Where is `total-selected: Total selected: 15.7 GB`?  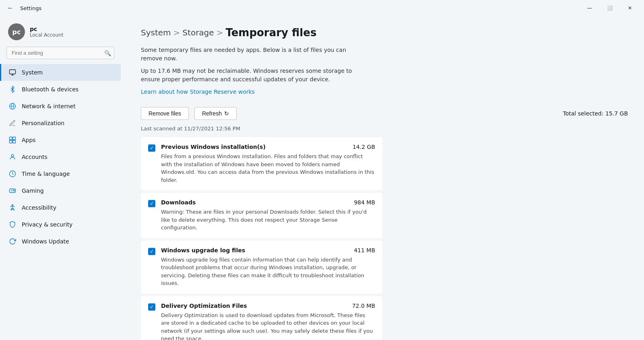
total-selected: Total selected: 15.7 GB is located at coordinates (596, 113).